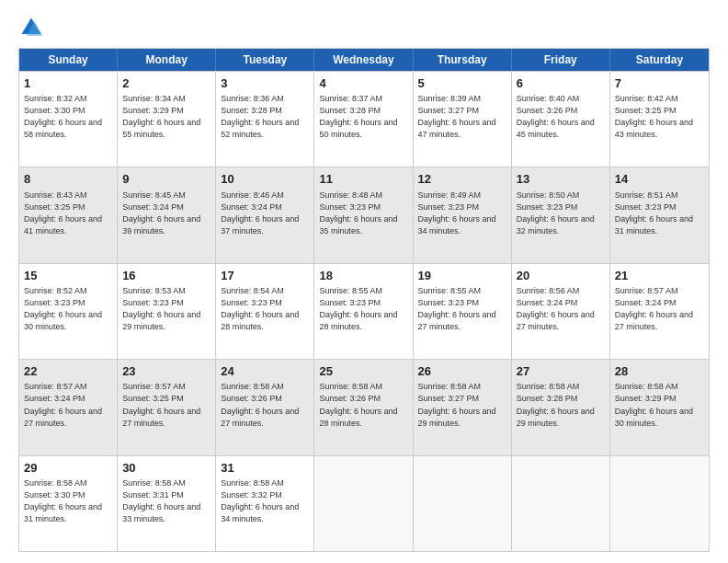 This screenshot has height=563, width=728. Describe the element at coordinates (660, 405) in the screenshot. I see `cell-details: Sunrise: 8:58 AM Sunset: 3:29 PM Dayligh…` at that location.